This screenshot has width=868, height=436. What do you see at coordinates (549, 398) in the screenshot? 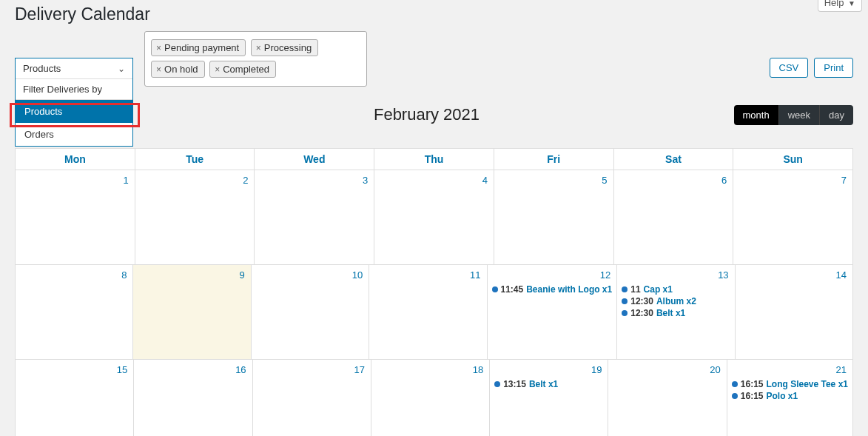
I see `calendar-day-cell: 1913:15Belt x1` at bounding box center [549, 398].